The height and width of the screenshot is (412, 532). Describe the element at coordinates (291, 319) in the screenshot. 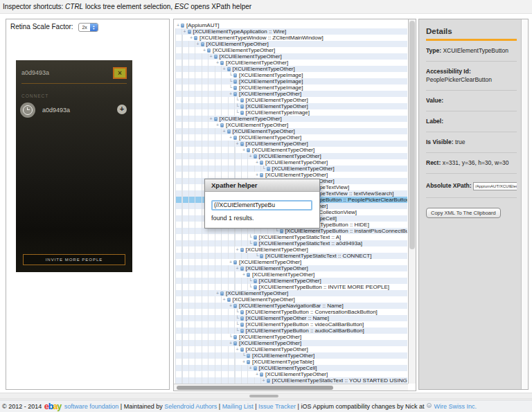

I see `tree-row: └[XCUIElementTypeOther :: Name]` at that location.